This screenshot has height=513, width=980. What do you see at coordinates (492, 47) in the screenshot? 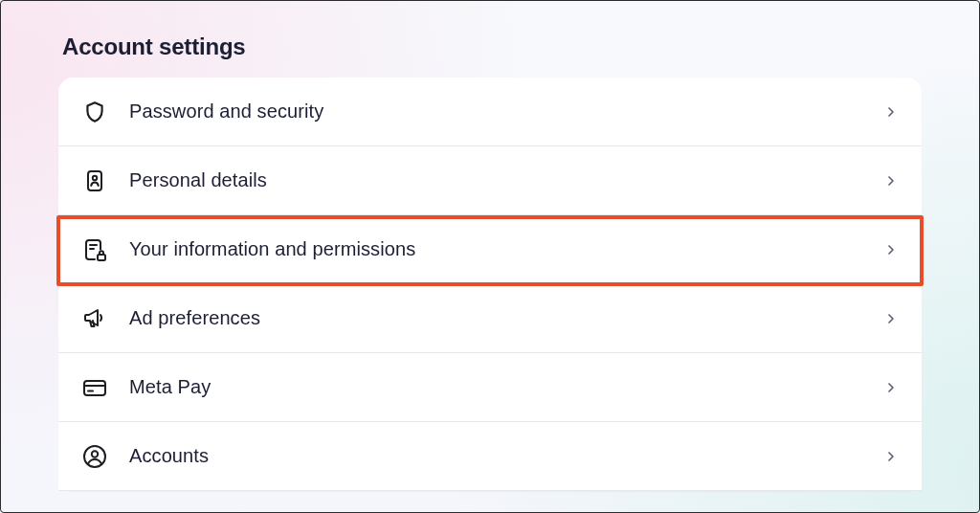
I see `page-title: Account settings` at bounding box center [492, 47].